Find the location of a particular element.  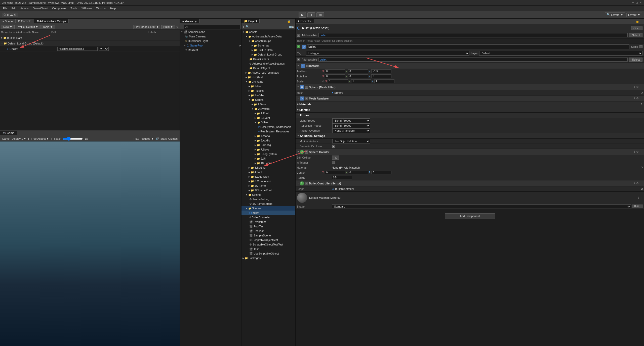

test-file: 🎬 Test is located at coordinates (268, 249).